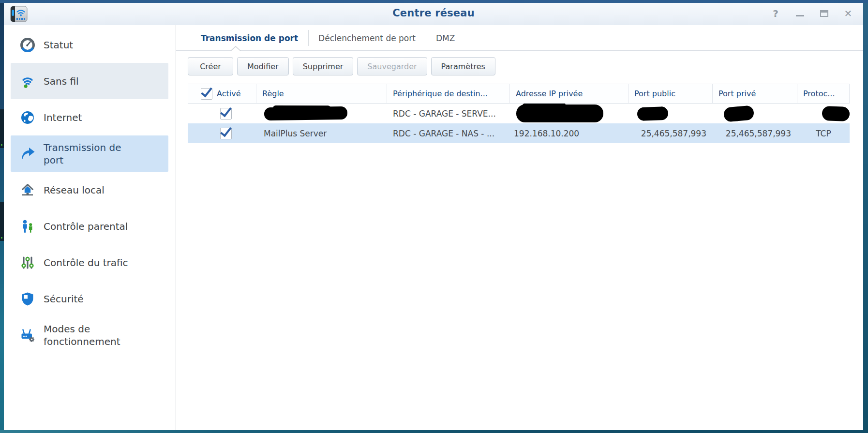 The width and height of the screenshot is (868, 433). What do you see at coordinates (28, 226) in the screenshot?
I see `parental-control-icon` at bounding box center [28, 226].